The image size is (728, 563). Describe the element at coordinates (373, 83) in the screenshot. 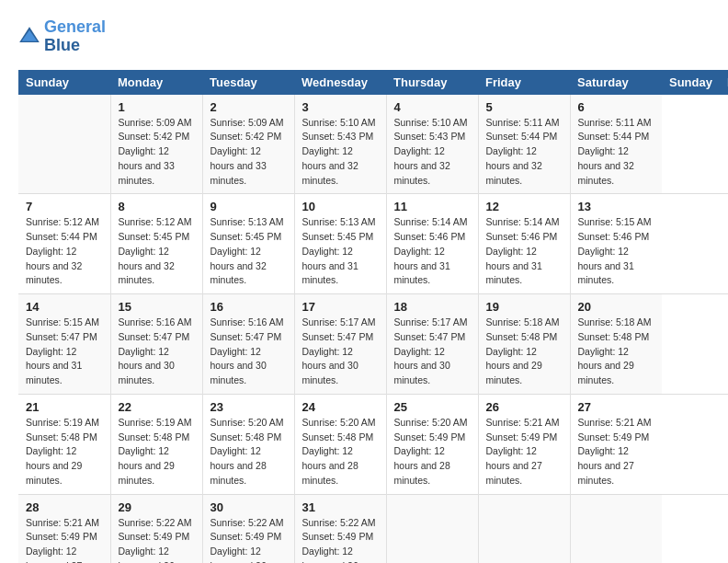

I see `calendar-header-row: SundayMondayTuesdayWednesdayThursdayFrid…` at that location.